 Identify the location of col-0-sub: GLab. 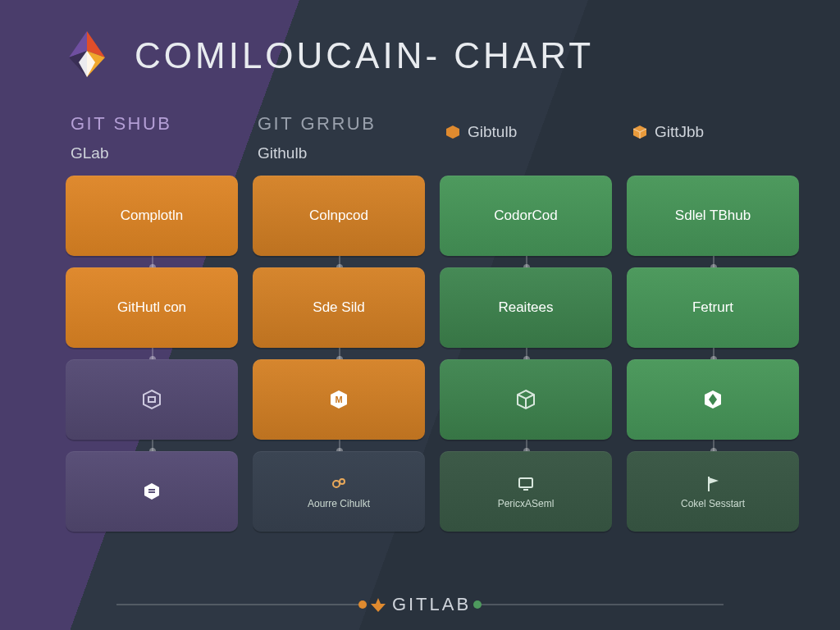
(152, 156).